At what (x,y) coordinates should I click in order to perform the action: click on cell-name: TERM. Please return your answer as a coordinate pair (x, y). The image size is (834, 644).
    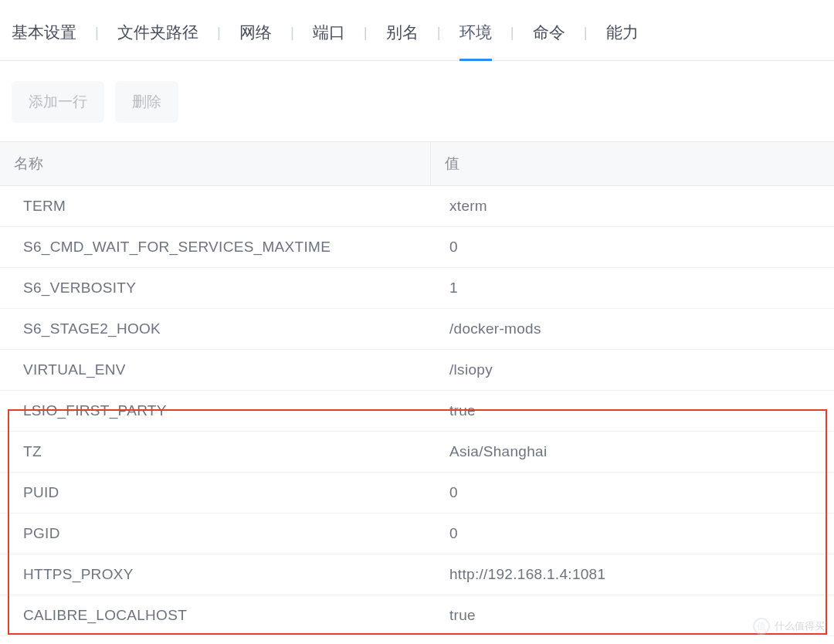
    Looking at the image, I should click on (215, 206).